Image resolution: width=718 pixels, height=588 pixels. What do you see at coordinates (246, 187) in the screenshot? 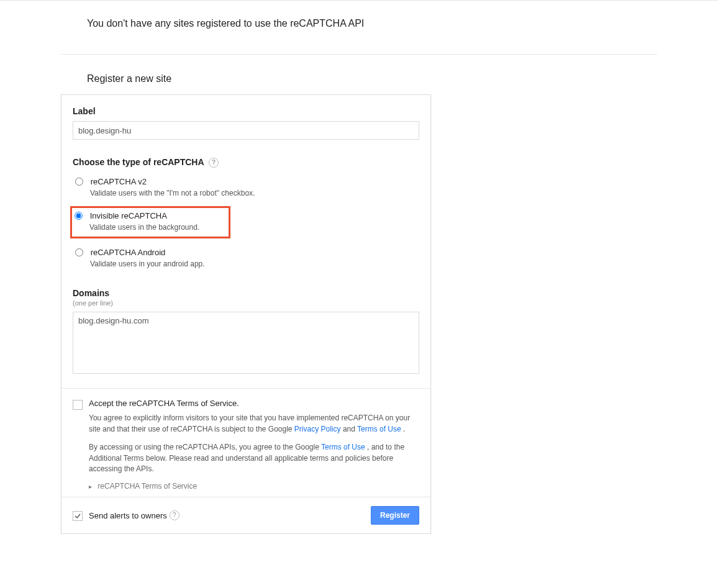
I see `radio-option-v2: reCAPTCHA v2 Validate users with the "I'…` at bounding box center [246, 187].